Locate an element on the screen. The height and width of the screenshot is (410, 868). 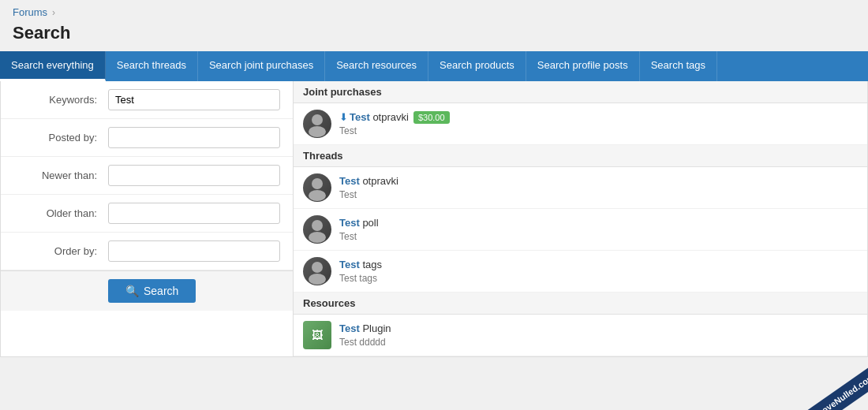
tab-tags: Search tags is located at coordinates (679, 66).